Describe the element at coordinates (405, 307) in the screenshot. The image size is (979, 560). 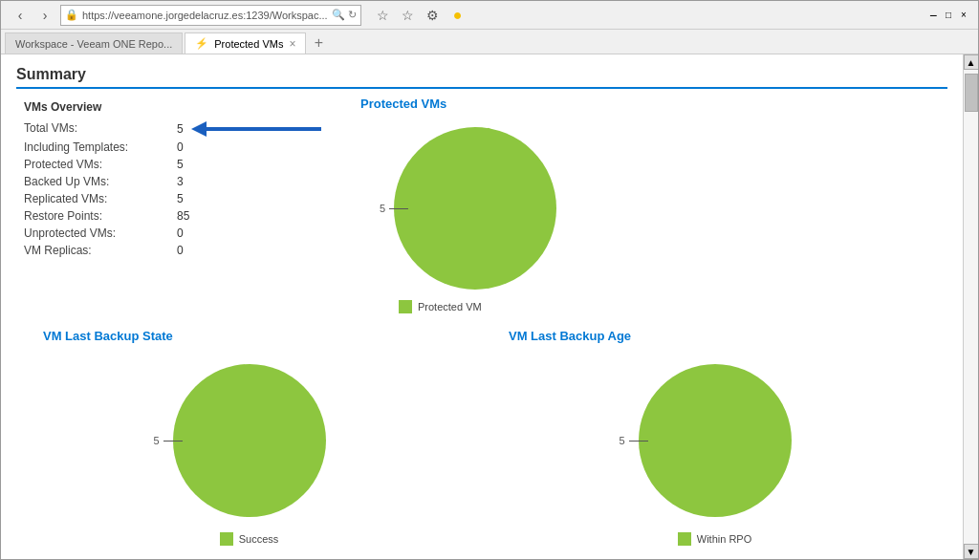
I see `protected-vms-legend-dot` at that location.